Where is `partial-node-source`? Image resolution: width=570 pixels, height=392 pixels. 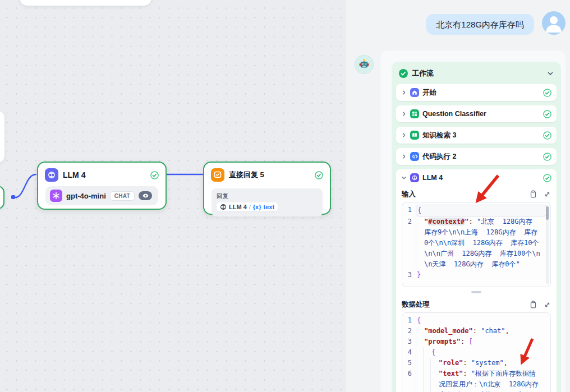 partial-node-source is located at coordinates (2, 197).